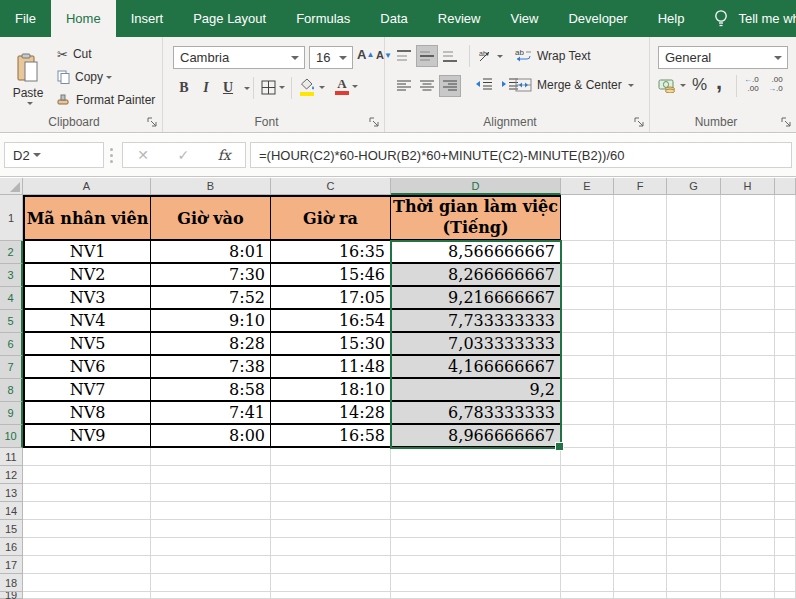 Image resolution: width=796 pixels, height=599 pixels. I want to click on data-cell-B9: 7:41, so click(211, 414).